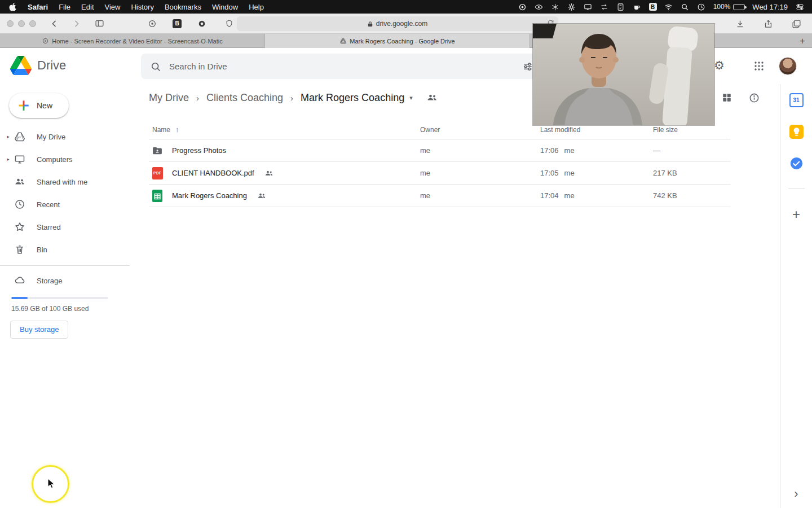 The height and width of the screenshot is (508, 812). I want to click on buy-storage-button: Buy storage, so click(39, 330).